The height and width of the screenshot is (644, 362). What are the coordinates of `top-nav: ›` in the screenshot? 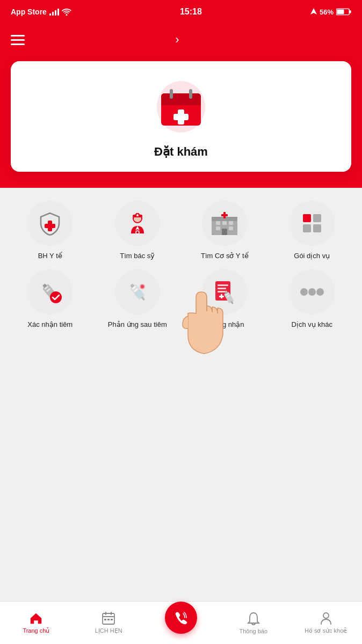 It's located at (181, 42).